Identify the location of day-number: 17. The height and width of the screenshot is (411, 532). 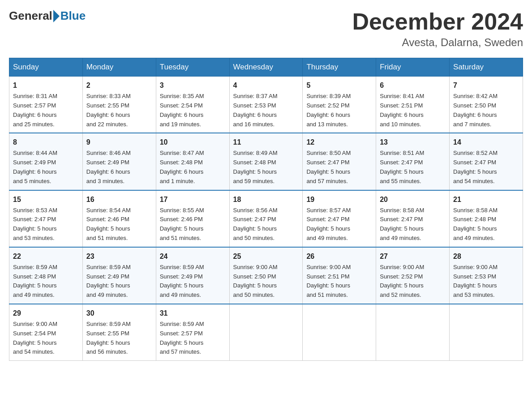
(193, 200).